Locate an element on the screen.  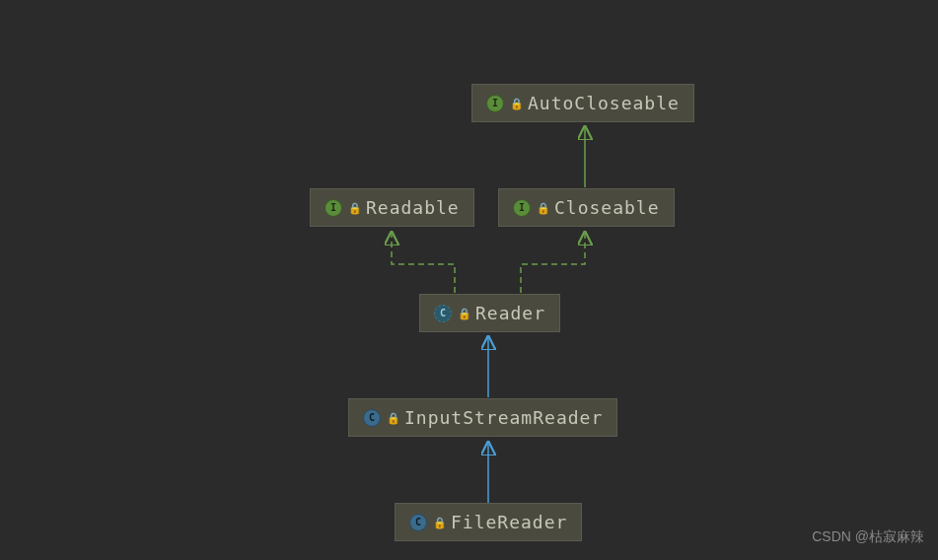
node-closeable: I 🔒 Closeable is located at coordinates (586, 207).